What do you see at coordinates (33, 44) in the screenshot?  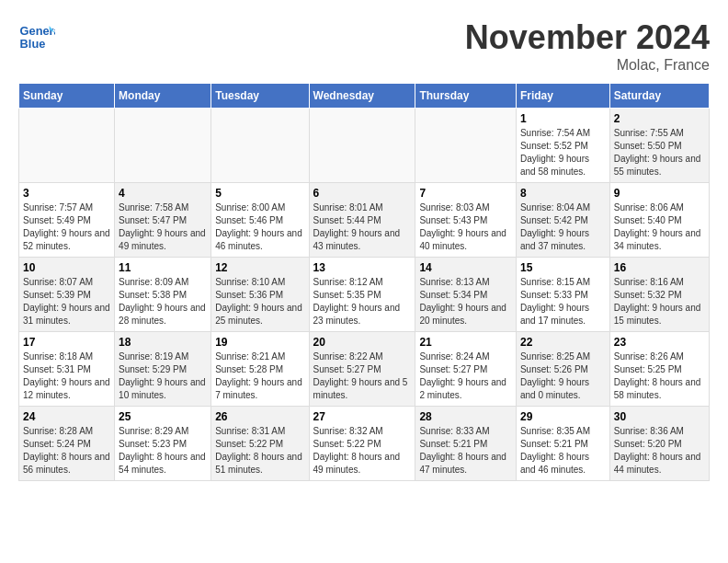 I see `svg-text: Blue` at bounding box center [33, 44].